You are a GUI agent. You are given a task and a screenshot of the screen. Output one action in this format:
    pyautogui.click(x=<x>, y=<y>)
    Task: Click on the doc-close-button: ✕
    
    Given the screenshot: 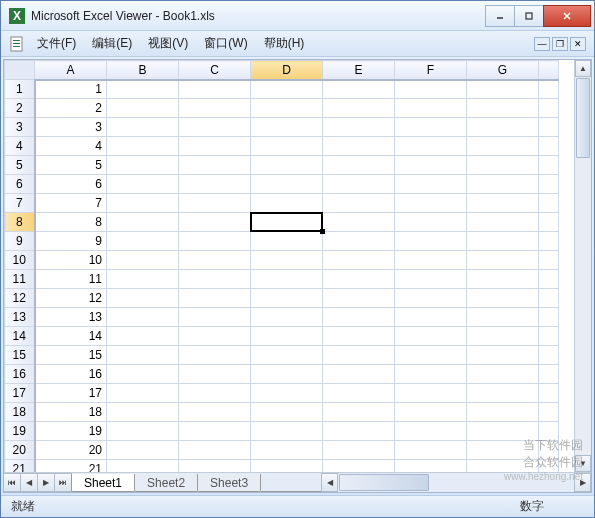 What is the action you would take?
    pyautogui.click(x=578, y=44)
    